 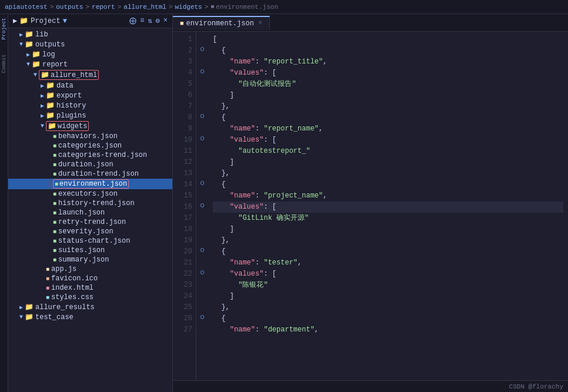 I want to click on code-line-22: "values": [, so click(x=388, y=274).